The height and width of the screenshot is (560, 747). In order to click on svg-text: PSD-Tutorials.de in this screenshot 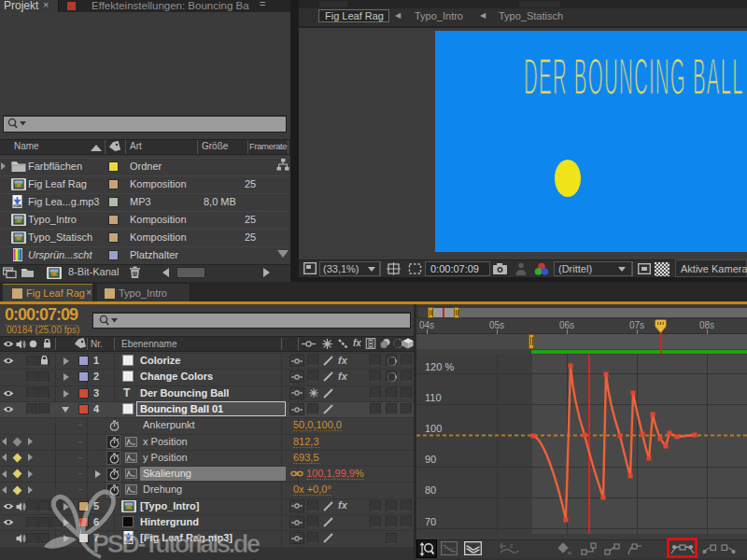, I will do `click(176, 544)`.